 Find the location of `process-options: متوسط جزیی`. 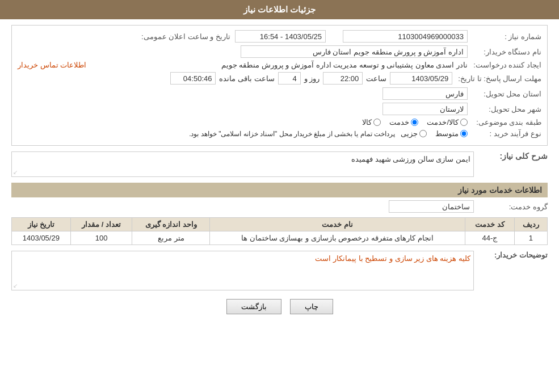

process-options: متوسط جزیی is located at coordinates (434, 134).